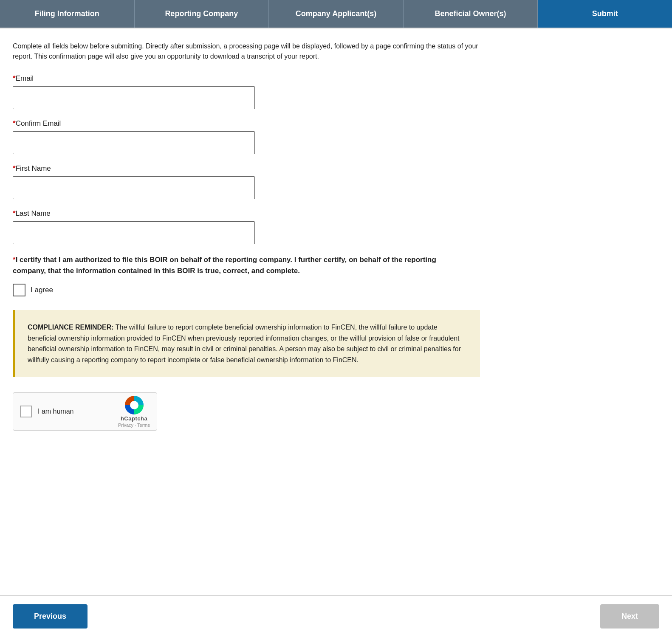 This screenshot has height=637, width=672. Describe the element at coordinates (134, 419) in the screenshot. I see `captcha-brand: hCaptcha` at that location.